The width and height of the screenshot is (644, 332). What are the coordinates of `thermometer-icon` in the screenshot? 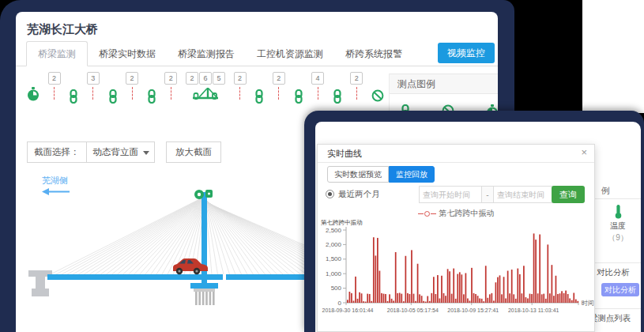 It's located at (618, 217).